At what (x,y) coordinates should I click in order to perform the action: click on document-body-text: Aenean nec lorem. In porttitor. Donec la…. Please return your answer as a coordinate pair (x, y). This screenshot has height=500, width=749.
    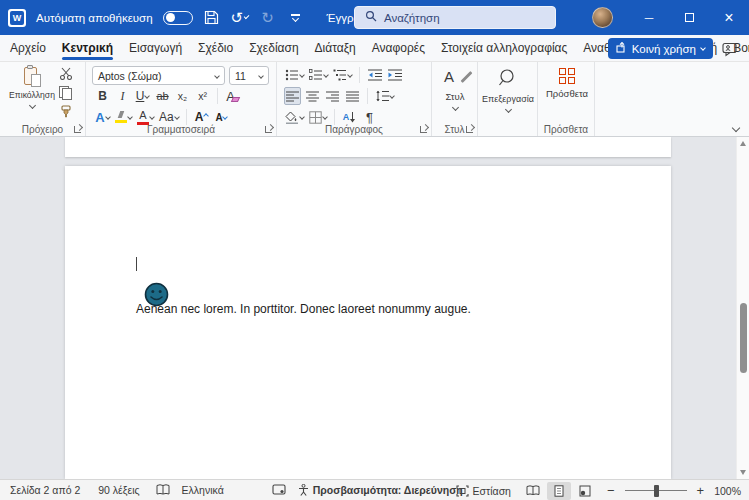
    Looking at the image, I should click on (304, 309).